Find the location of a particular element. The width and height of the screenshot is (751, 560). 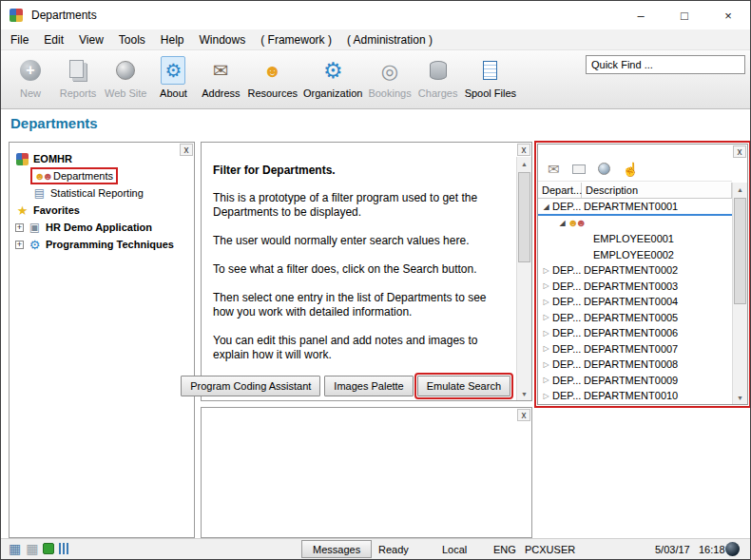

tree-item-programming-techniques: Programming Techniques is located at coordinates (104, 244).